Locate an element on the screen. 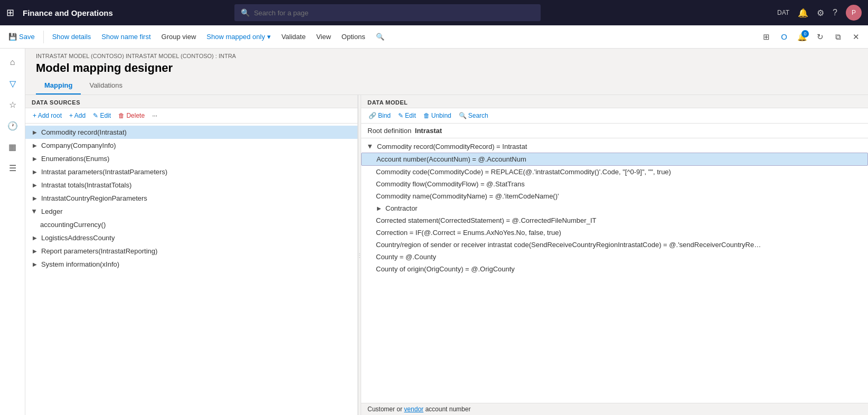 The height and width of the screenshot is (415, 868). notification-badge-btn: 🔔 0 is located at coordinates (802, 37).